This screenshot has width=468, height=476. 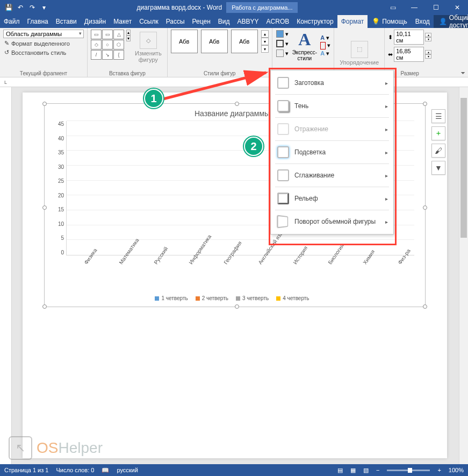 I want to click on tab-acrobat: ACROB, so click(x=278, y=22).